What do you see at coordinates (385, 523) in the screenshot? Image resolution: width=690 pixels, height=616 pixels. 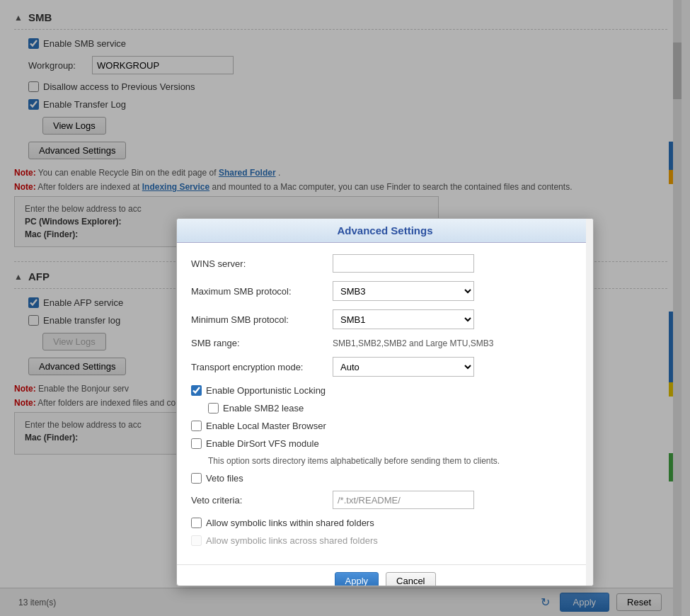 I see `allow-symbolic-row: Allow symbolic links within shared folde…` at bounding box center [385, 523].